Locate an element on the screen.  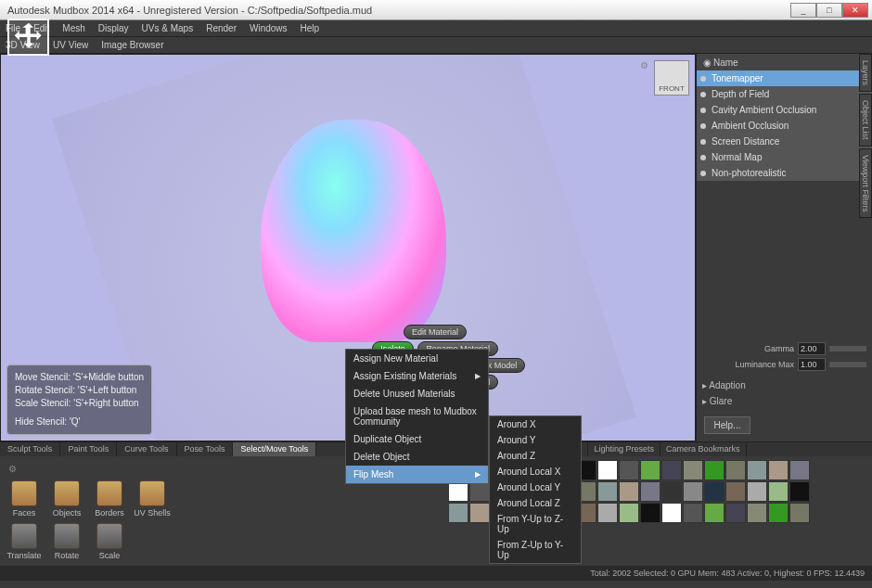
tab-pose-tools: Pose Tools is located at coordinates (206, 449).